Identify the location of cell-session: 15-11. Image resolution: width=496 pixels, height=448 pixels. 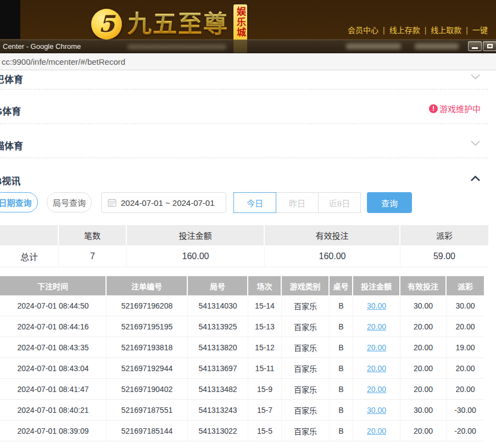
(265, 368).